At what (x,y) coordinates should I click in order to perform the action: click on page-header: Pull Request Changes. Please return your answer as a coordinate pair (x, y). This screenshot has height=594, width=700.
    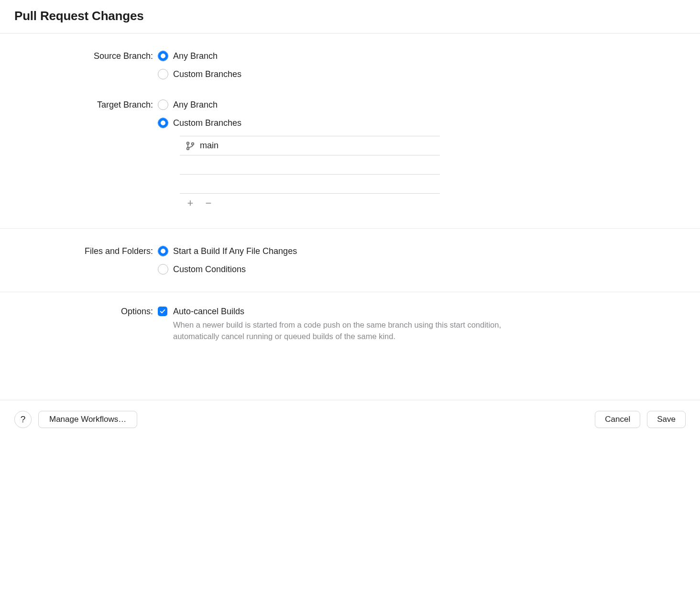
    Looking at the image, I should click on (350, 17).